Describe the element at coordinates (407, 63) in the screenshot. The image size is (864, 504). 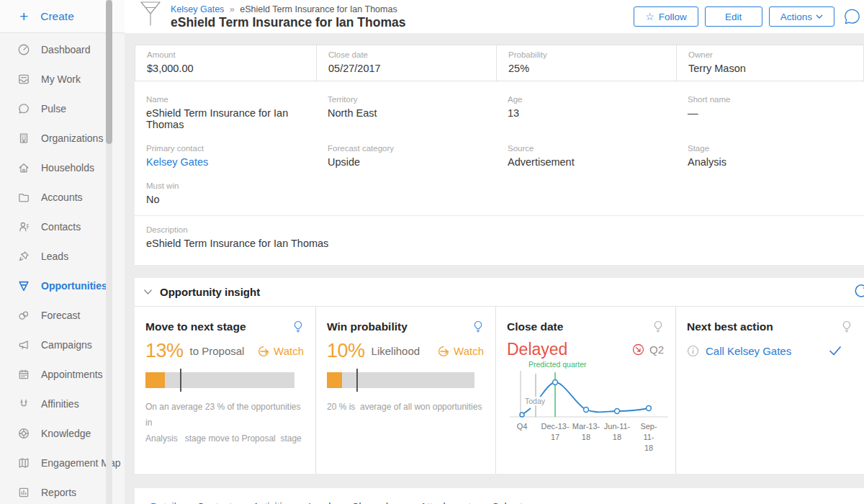
I see `field-close-date: Close date 05/27/2017` at that location.